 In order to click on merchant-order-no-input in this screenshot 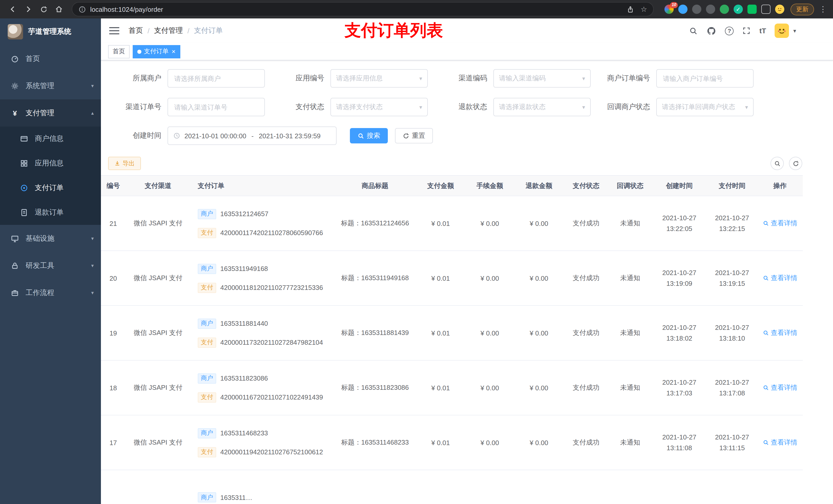, I will do `click(705, 78)`.